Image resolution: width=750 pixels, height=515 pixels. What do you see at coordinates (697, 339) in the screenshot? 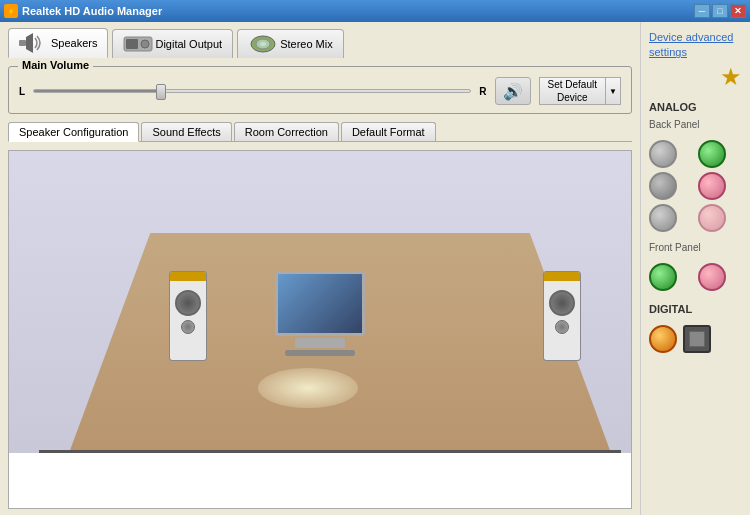
I see `digital-jack-optical` at bounding box center [697, 339].